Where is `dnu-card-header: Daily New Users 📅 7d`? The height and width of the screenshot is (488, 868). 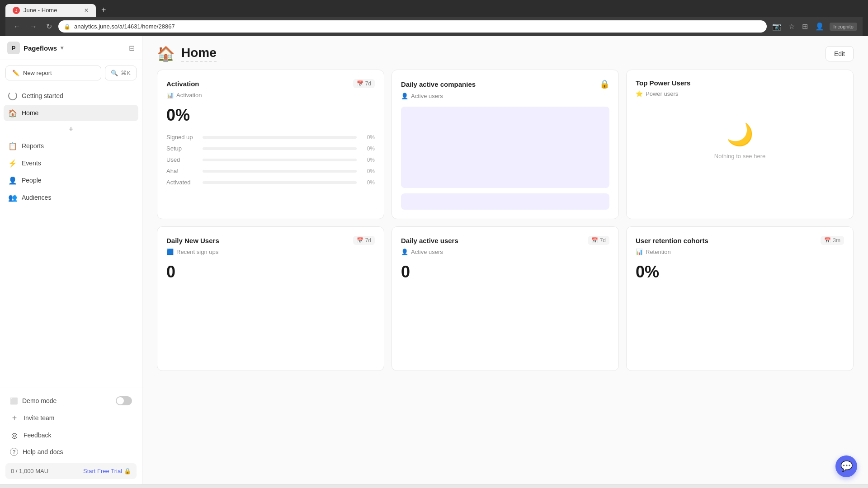
dnu-card-header: Daily New Users 📅 7d is located at coordinates (270, 240).